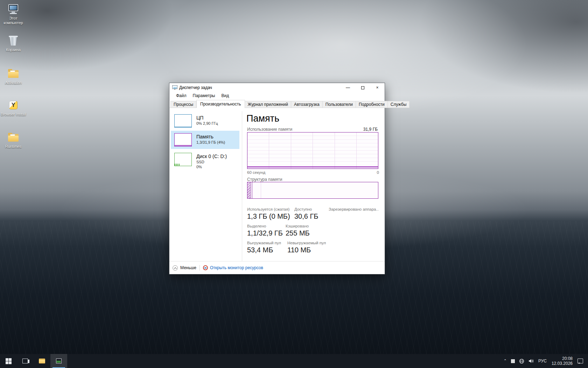  I want to click on stat-nonpaged-pool: Невыгружаемый пул 110 МБ, so click(307, 247).